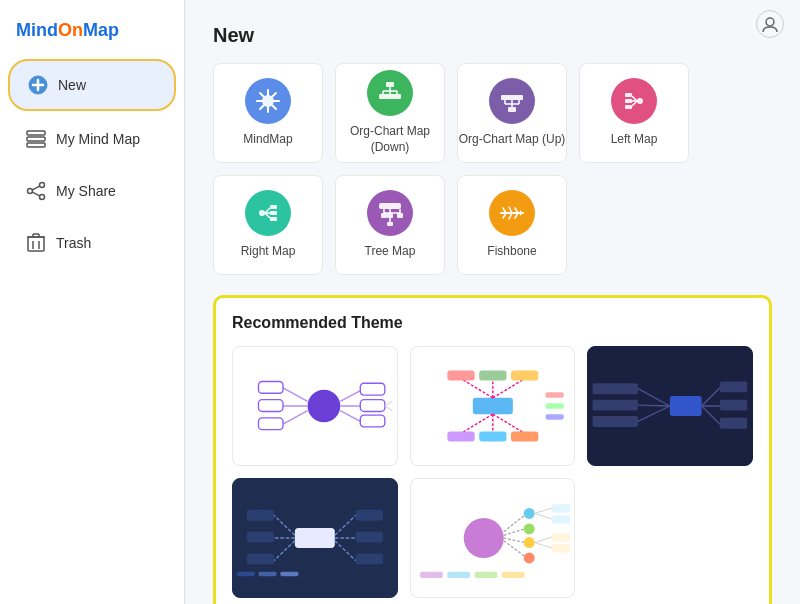 This screenshot has width=800, height=604. I want to click on org-chart-down-label: Org-Chart Map(Down), so click(390, 140).